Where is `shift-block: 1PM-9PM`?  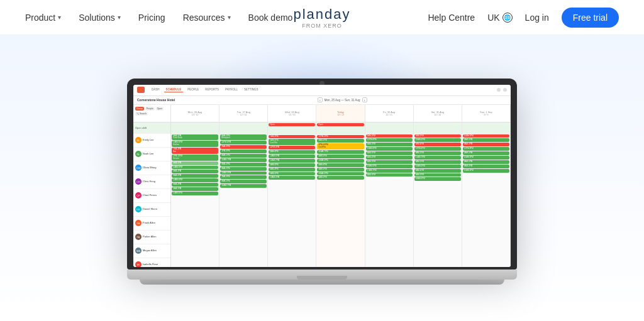
shift-block: 1PM-9PM is located at coordinates (243, 151).